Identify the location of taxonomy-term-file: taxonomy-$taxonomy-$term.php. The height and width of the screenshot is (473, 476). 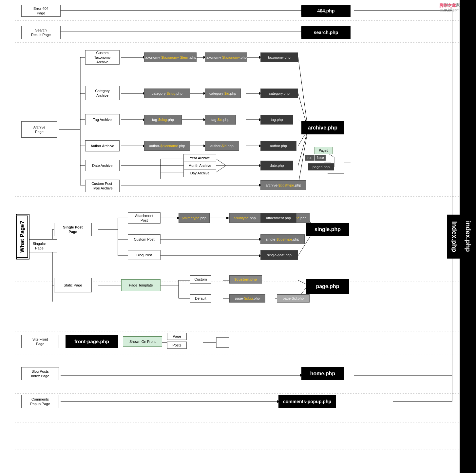
(170, 57).